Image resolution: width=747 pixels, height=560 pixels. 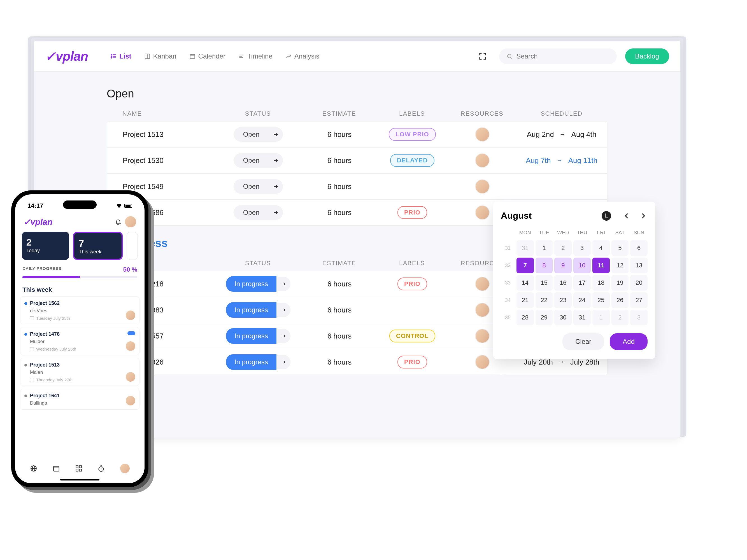 What do you see at coordinates (544, 233) in the screenshot?
I see `calendar-dow: TUE` at bounding box center [544, 233].